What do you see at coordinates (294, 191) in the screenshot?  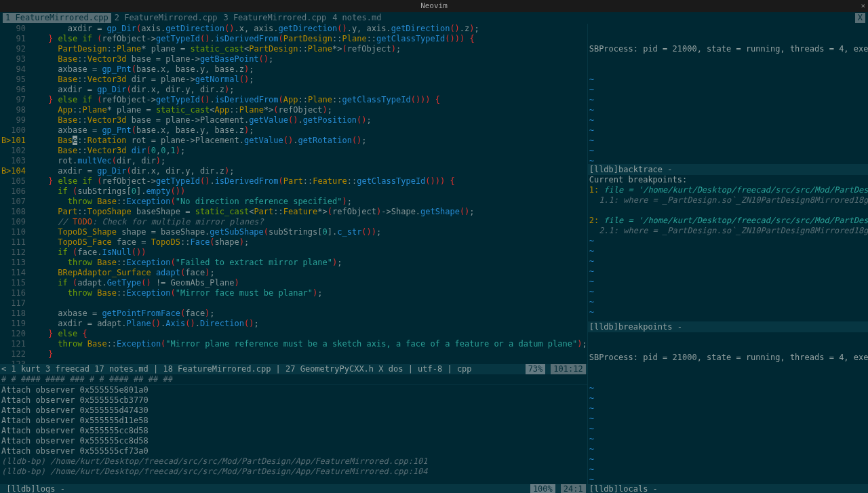 I see `code-line: 106 if (subStrings[0].empty())` at bounding box center [294, 191].